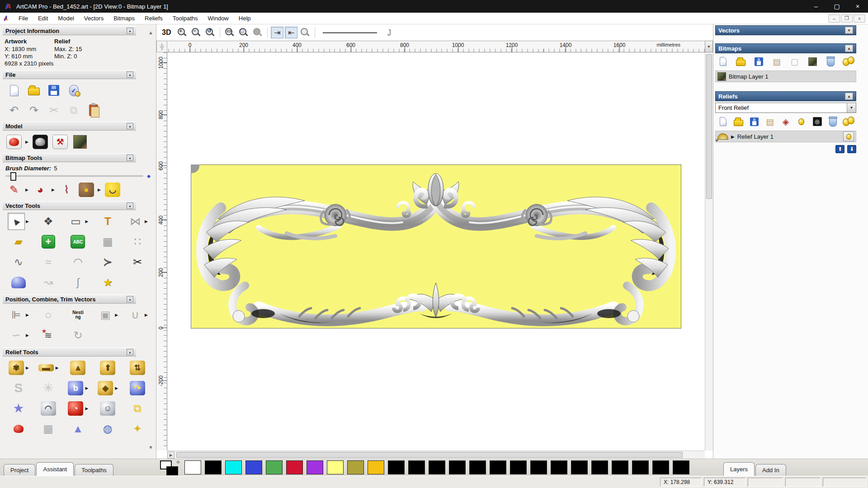  What do you see at coordinates (755, 122) in the screenshot?
I see `save-relief-icon` at bounding box center [755, 122].